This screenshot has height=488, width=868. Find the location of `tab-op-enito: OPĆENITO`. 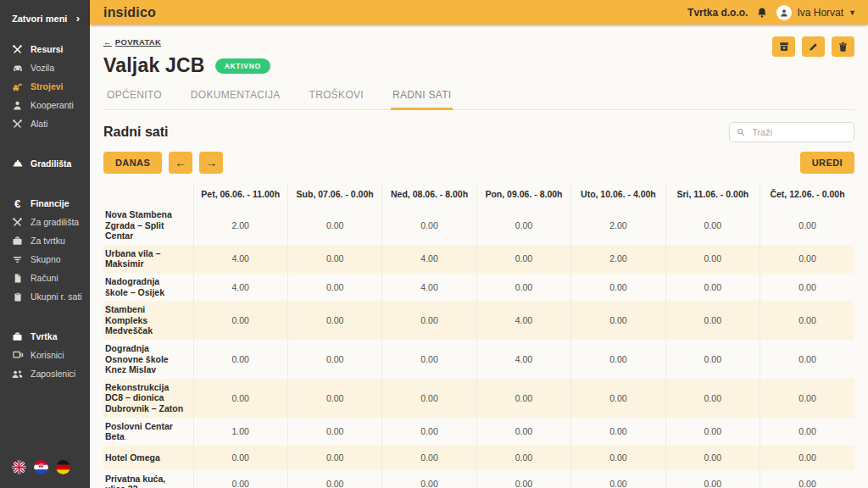

tab-op-enito: OPĆENITO is located at coordinates (134, 98).